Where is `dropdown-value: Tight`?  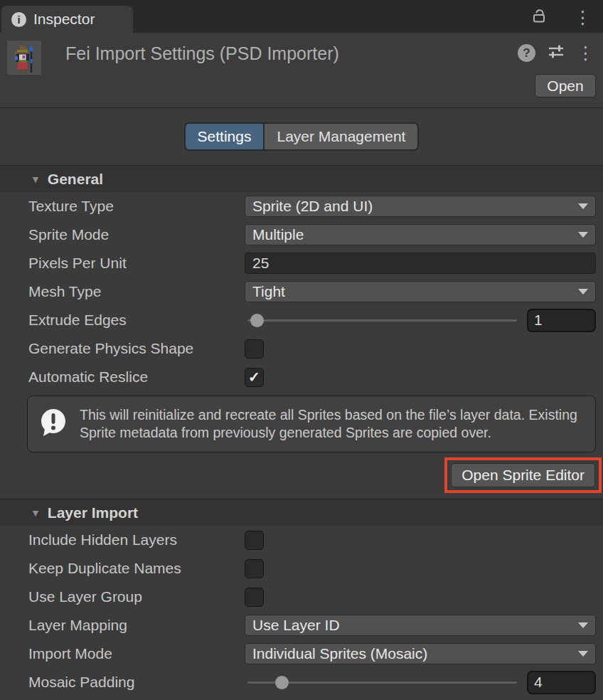
dropdown-value: Tight is located at coordinates (269, 292).